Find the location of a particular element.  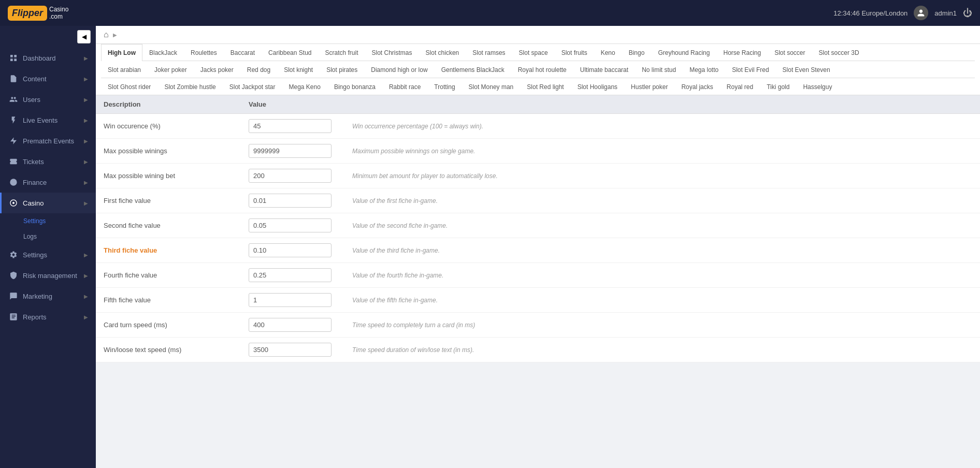

sidebar: ◀ Dashboard ▶ Content ▶ Users ▶ is located at coordinates (48, 247).